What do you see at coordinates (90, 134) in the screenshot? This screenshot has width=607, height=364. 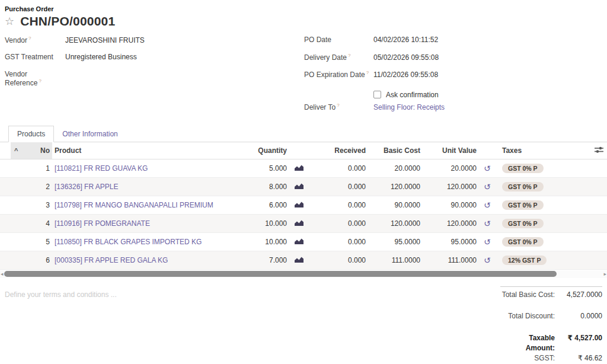 I see `tab-other-information: Other Information` at bounding box center [90, 134].